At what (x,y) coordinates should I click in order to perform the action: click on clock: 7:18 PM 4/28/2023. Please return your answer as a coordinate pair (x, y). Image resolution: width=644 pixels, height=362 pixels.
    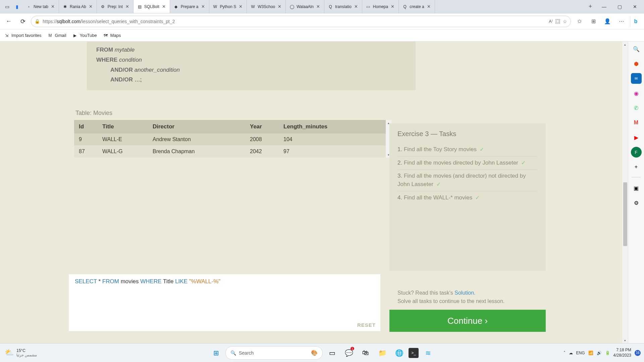
    Looking at the image, I should click on (623, 353).